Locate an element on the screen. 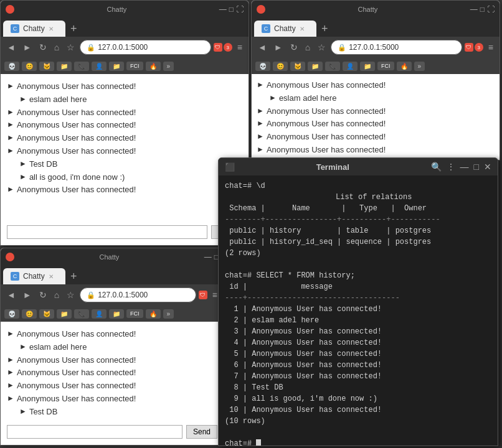  nav-bar-2: ◄ ► ↻ ⌂ ☆ 🔒 127.0.0.1:5000 🛡 3 ≡ is located at coordinates (376, 47).